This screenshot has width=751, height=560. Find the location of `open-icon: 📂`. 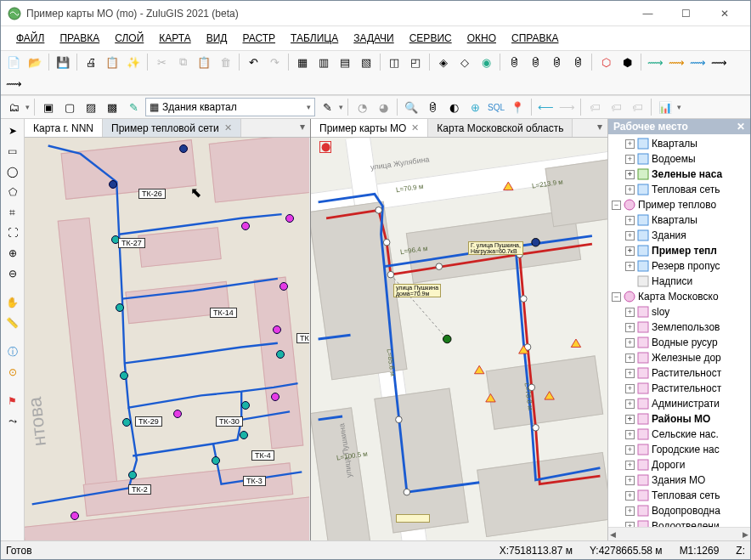

open-icon: 📂 is located at coordinates (35, 62).